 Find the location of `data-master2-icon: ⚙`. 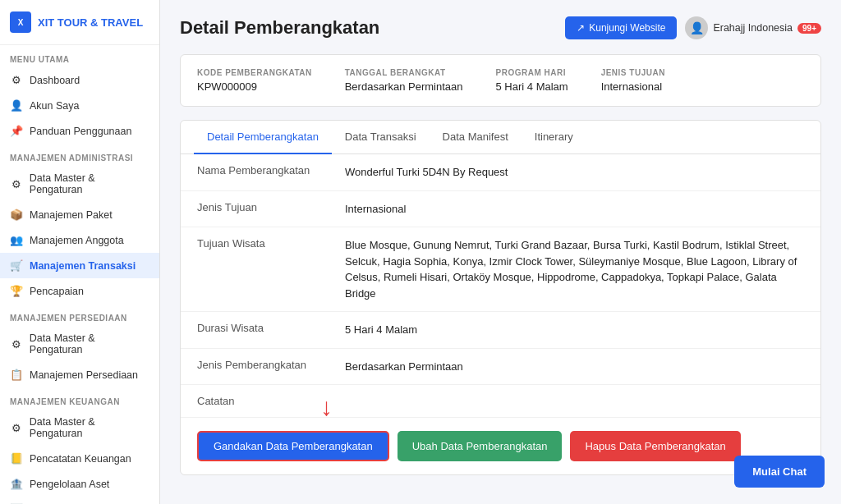

data-master2-icon: ⚙ is located at coordinates (16, 345).